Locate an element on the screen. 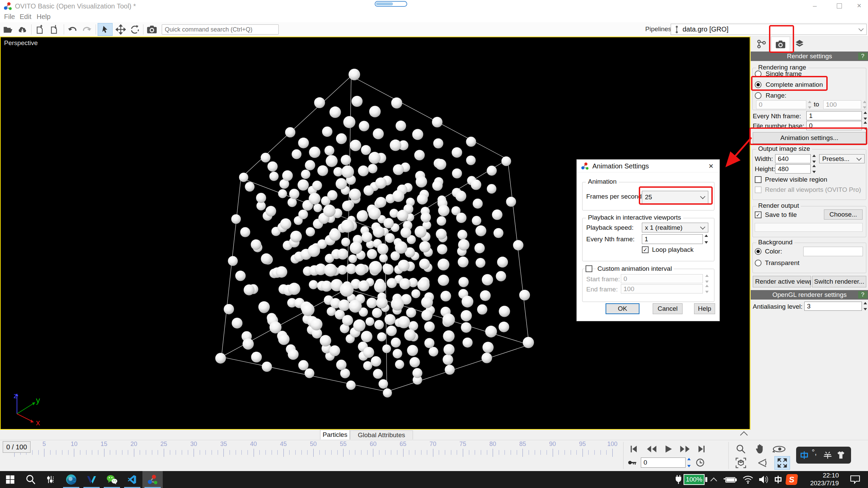  orbit-icon is located at coordinates (779, 449).